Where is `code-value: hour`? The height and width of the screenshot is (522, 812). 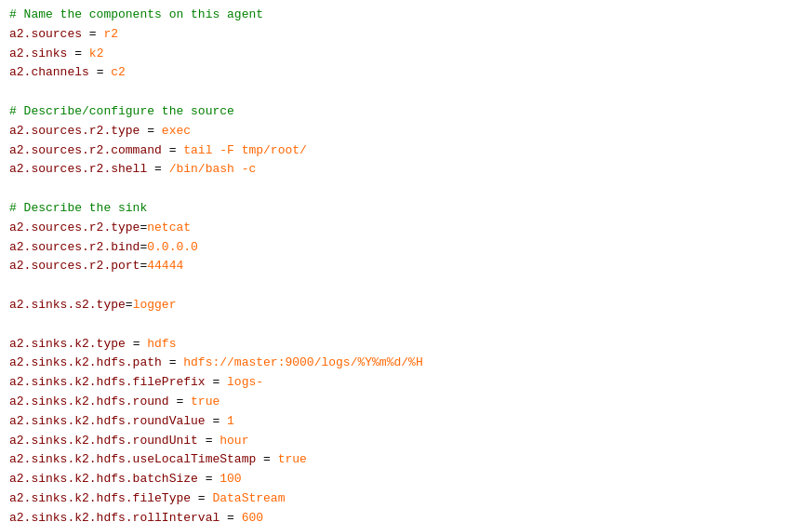
code-value: hour is located at coordinates (234, 441).